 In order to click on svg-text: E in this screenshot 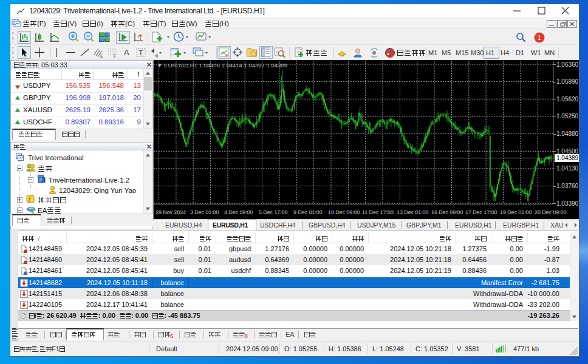, I will do `click(102, 56)`.